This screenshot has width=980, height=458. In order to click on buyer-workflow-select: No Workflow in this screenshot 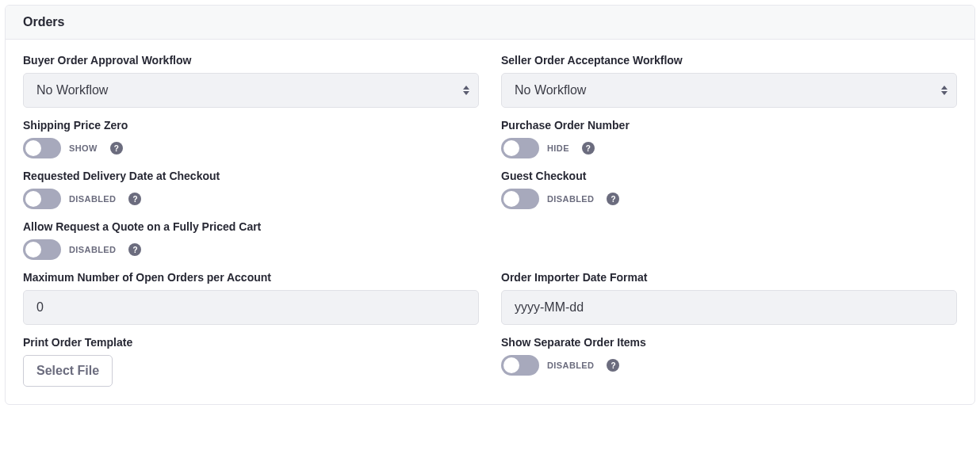, I will do `click(251, 90)`.